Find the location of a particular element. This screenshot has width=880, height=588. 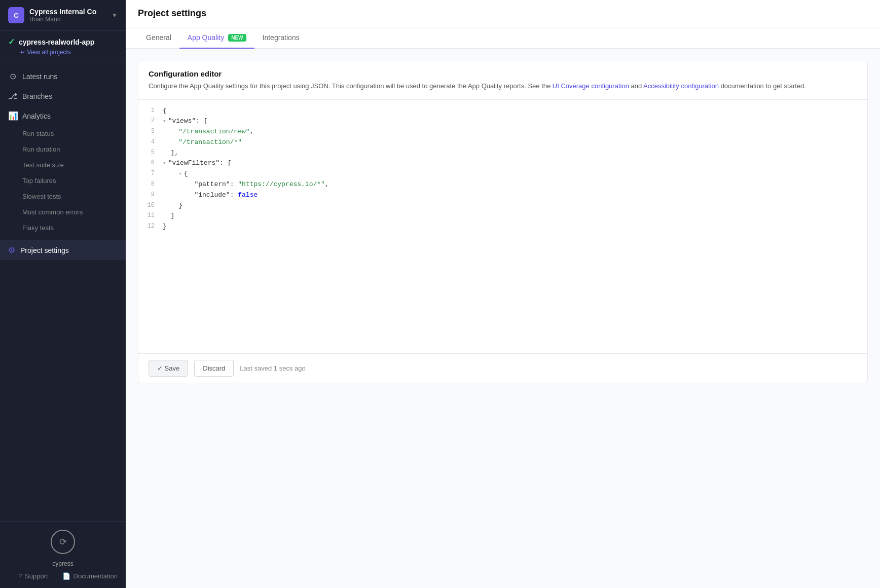

new-badge: New is located at coordinates (237, 38).